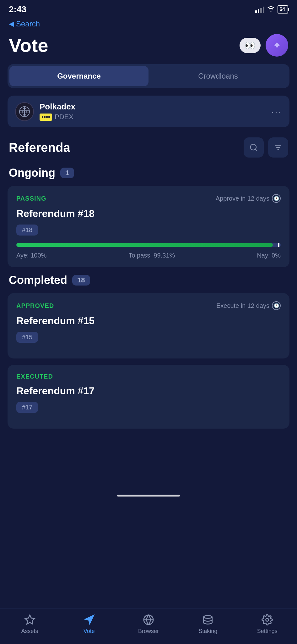  I want to click on referendum-title: Referendum #17, so click(148, 391).